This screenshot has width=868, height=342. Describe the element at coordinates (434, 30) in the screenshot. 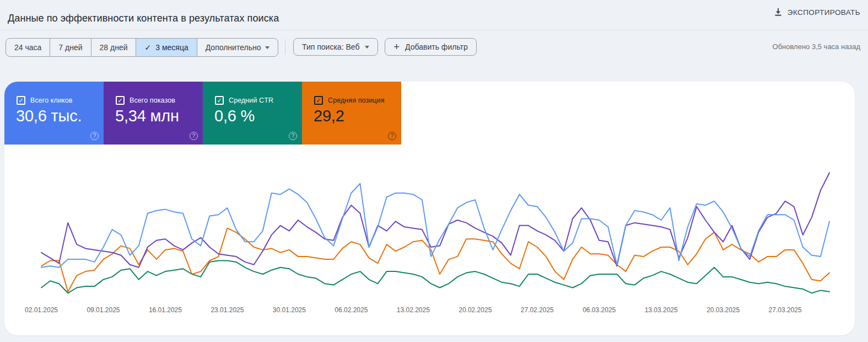

I see `header-divider` at that location.